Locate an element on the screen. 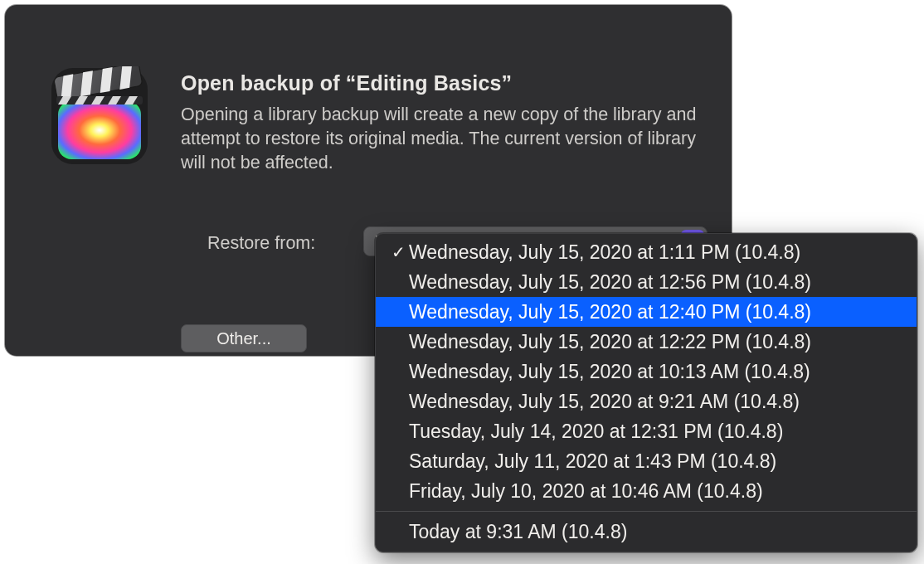 This screenshot has width=924, height=564. dialog-description: Opening a library backup will create a n… is located at coordinates (440, 139).